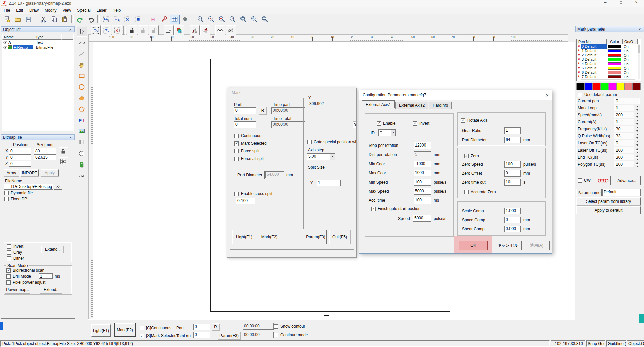  What do you see at coordinates (82, 32) in the screenshot?
I see `select-tool` at bounding box center [82, 32].